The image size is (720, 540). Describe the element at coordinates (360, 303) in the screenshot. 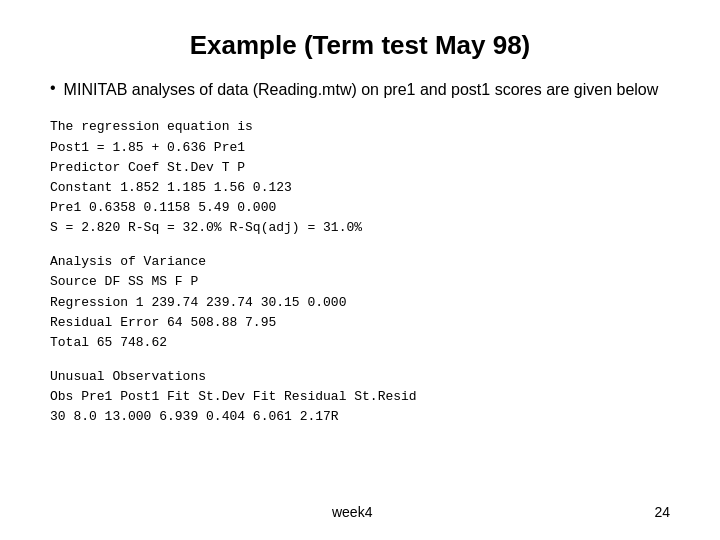

I see `anova-line-3: Regression 1 239.74 239.74 30.15 0.000` at that location.